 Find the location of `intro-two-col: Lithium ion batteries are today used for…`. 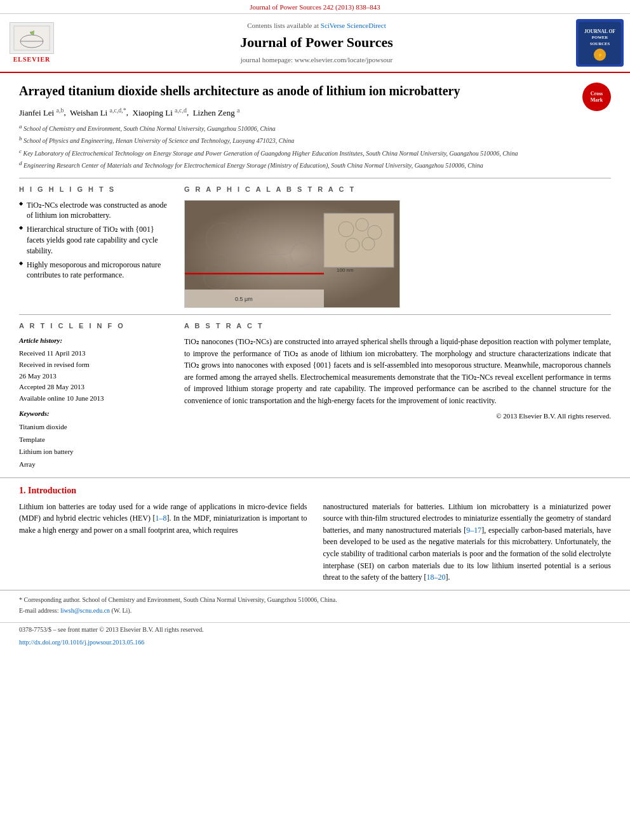

intro-two-col: Lithium ion batteries are today used for… is located at coordinates (315, 542).